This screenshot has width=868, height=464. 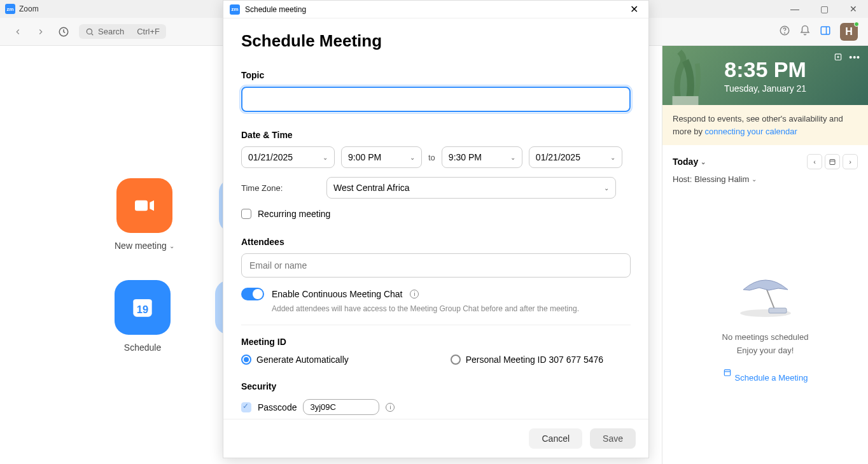 I want to click on dialog-titlebar: zm Schedule meeting ✕, so click(x=436, y=10).